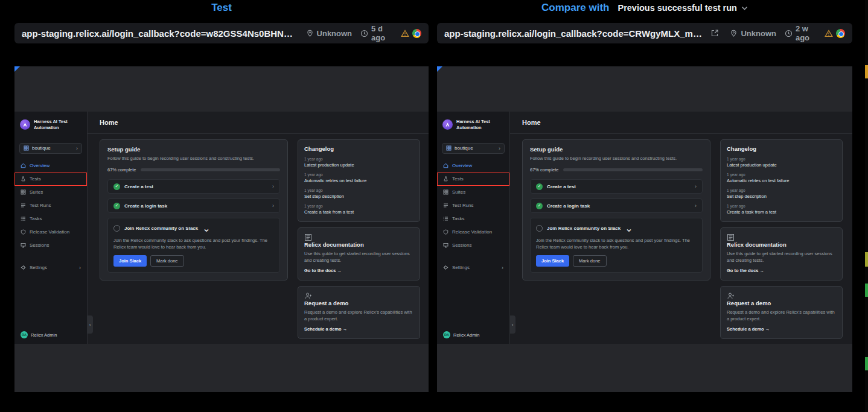 The image size is (868, 412). I want to click on left-pane-title: Test, so click(222, 8).